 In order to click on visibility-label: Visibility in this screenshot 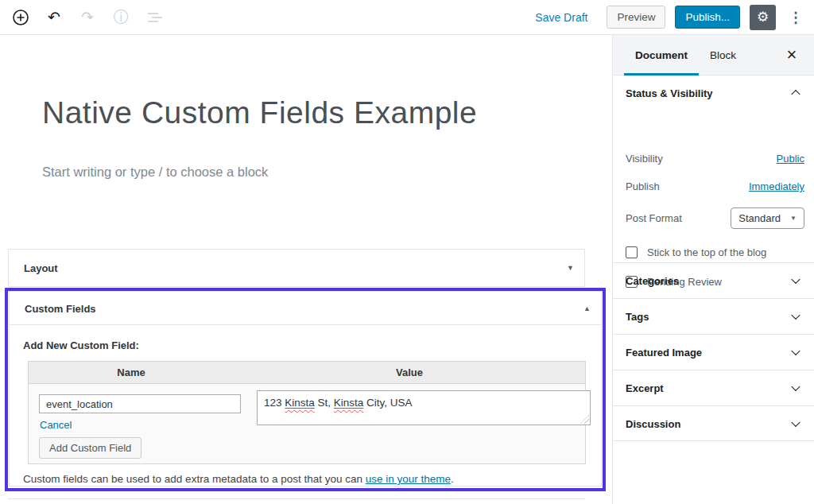, I will do `click(644, 159)`.